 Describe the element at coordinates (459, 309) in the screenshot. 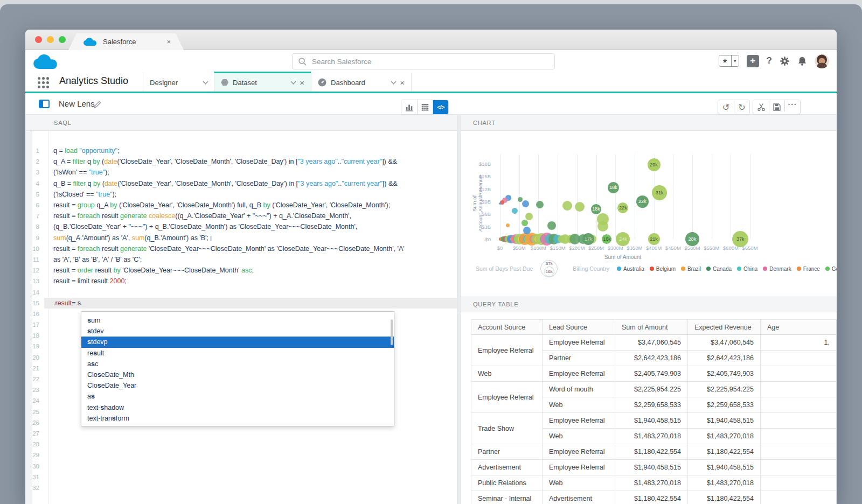

I see `panel-divider` at that location.